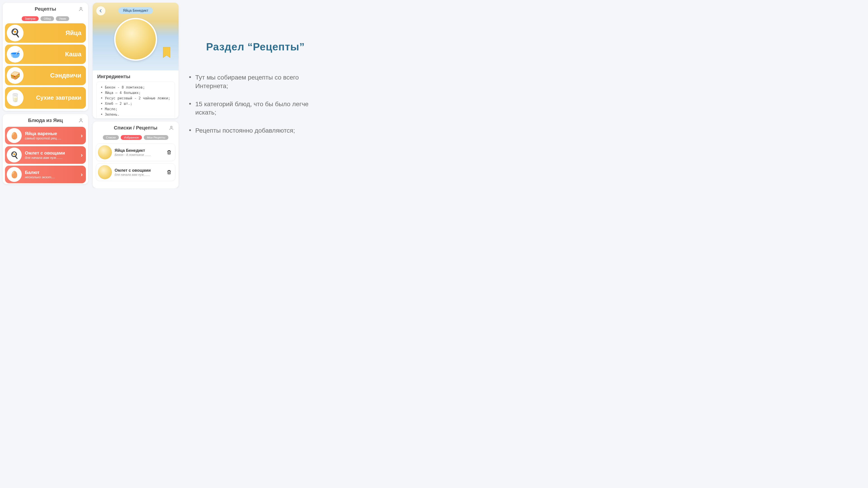 This screenshot has height=488, width=868. I want to click on info-bullet: Тут мы собираем рецепты со всего Интерне…, so click(255, 82).